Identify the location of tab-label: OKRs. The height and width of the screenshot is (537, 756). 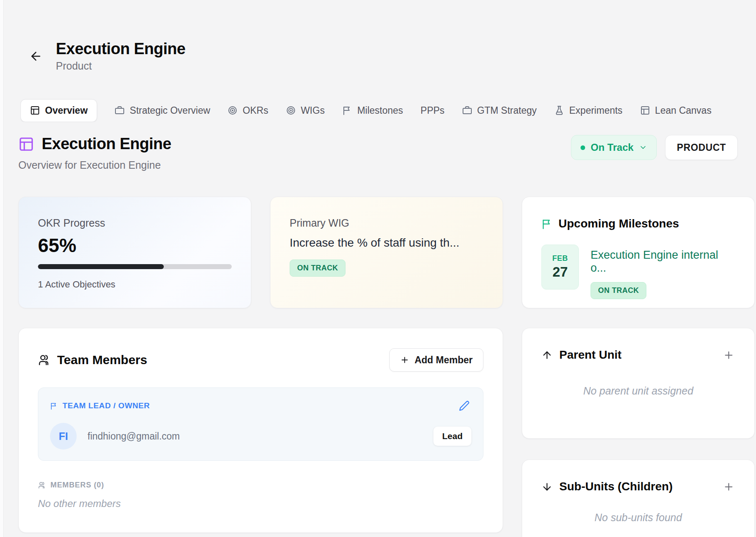
(255, 111).